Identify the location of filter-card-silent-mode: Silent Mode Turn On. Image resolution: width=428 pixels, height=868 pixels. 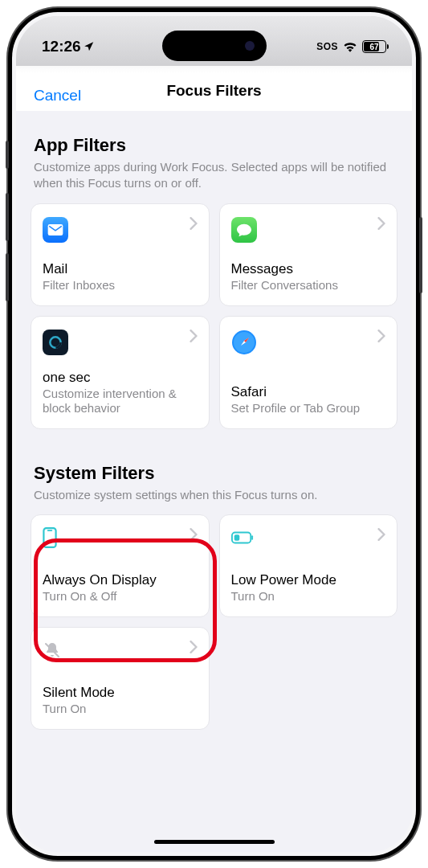
(120, 678).